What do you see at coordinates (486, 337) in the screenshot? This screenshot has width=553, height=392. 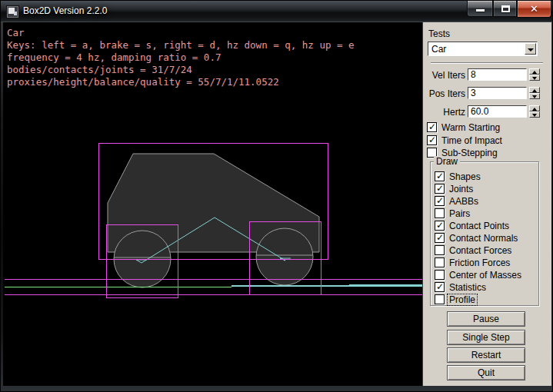 I see `single-step-button: Single Step` at bounding box center [486, 337].